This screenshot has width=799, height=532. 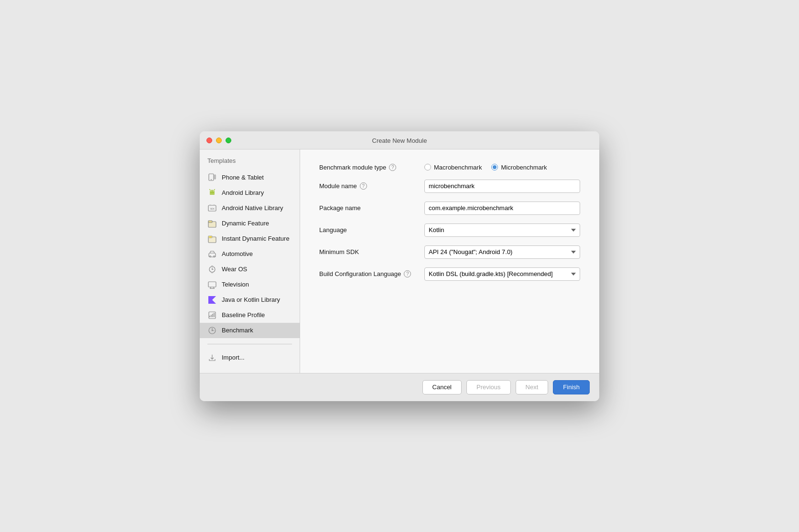 What do you see at coordinates (450, 274) in the screenshot?
I see `build-config-row: Build Configuration Language ? Kotlin DS…` at bounding box center [450, 274].